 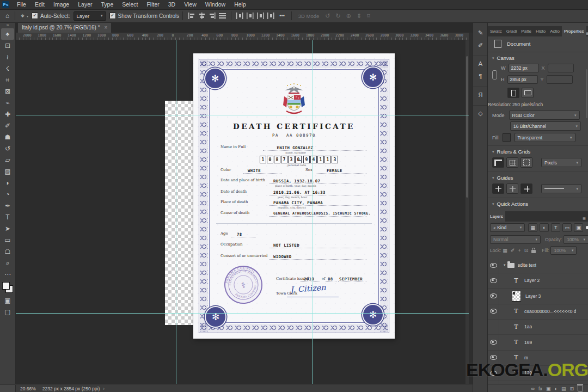 What do you see at coordinates (544, 115) in the screenshot?
I see `color-mode-dropdown: RGB Color ▾` at bounding box center [544, 115].